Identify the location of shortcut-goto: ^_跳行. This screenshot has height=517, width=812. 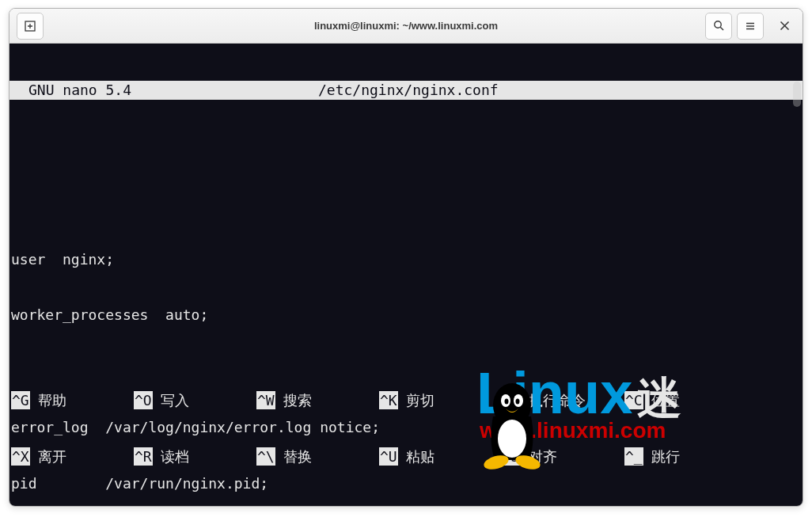
(685, 456).